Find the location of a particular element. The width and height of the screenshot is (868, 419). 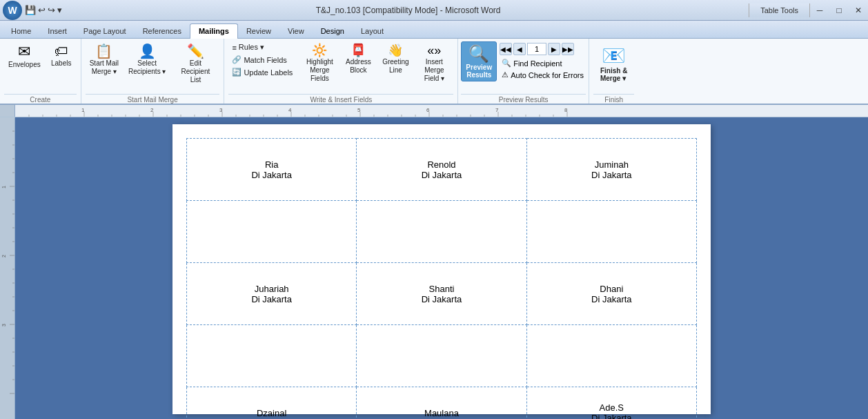

tab-references: References is located at coordinates (162, 31).